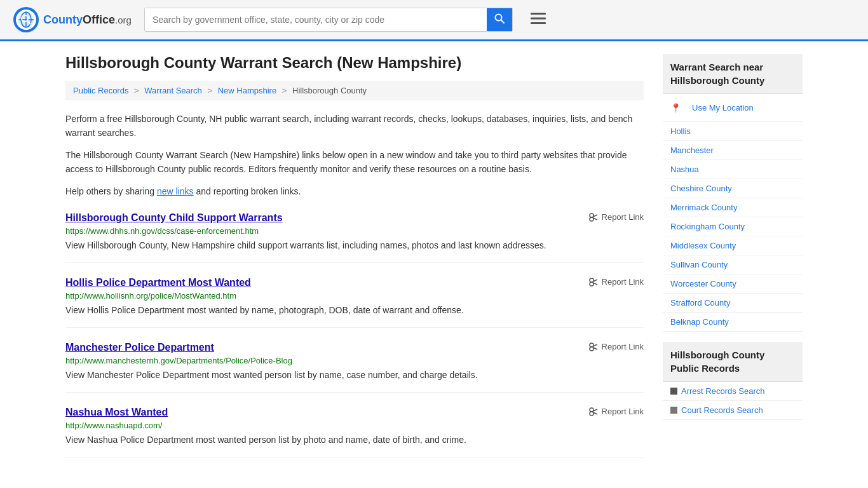 The image size is (868, 488). What do you see at coordinates (174, 218) in the screenshot?
I see `result-title-0: Hillsborough County Child Support Warran…` at bounding box center [174, 218].